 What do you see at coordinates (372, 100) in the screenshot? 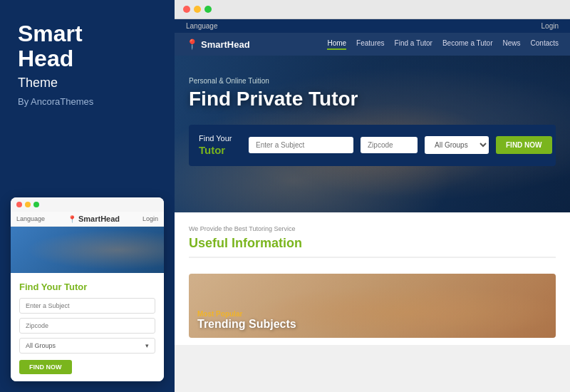
I see `hero-title: Find Private Tutor` at bounding box center [372, 100].